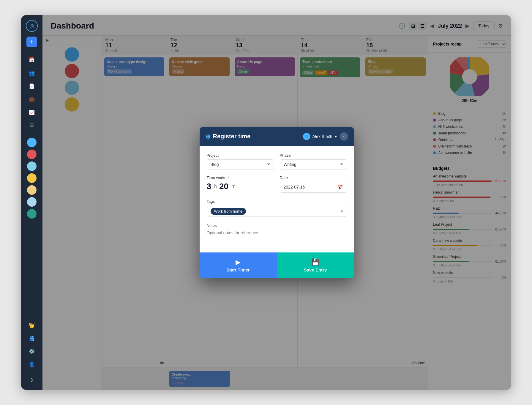  Describe the element at coordinates (209, 186) in the screenshot. I see `time-hours-value: 3` at that location.